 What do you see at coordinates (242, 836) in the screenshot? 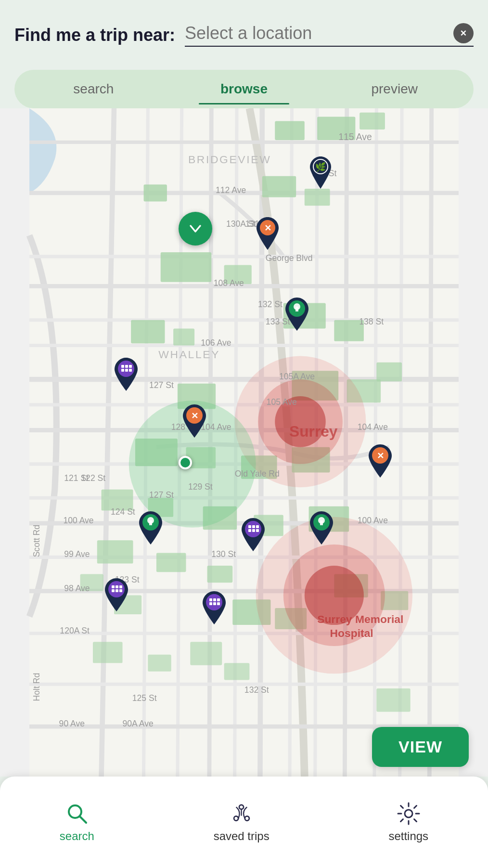
I see `nav-label-saved-trips: saved trips` at bounding box center [242, 836].